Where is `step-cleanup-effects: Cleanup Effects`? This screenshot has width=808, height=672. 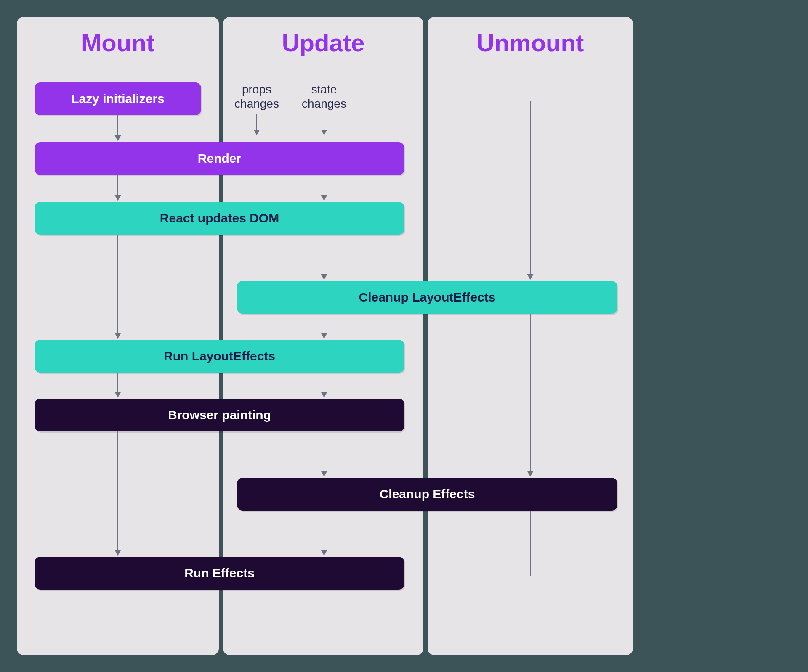
step-cleanup-effects: Cleanup Effects is located at coordinates (427, 494).